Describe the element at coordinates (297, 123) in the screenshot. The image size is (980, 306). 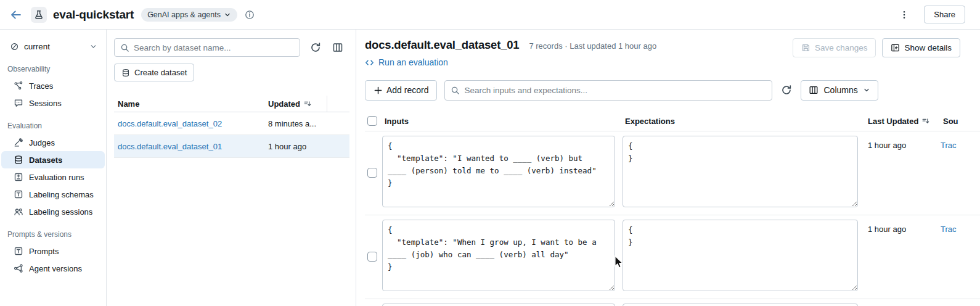
I see `dataset-updated: 8 minutes a...` at that location.